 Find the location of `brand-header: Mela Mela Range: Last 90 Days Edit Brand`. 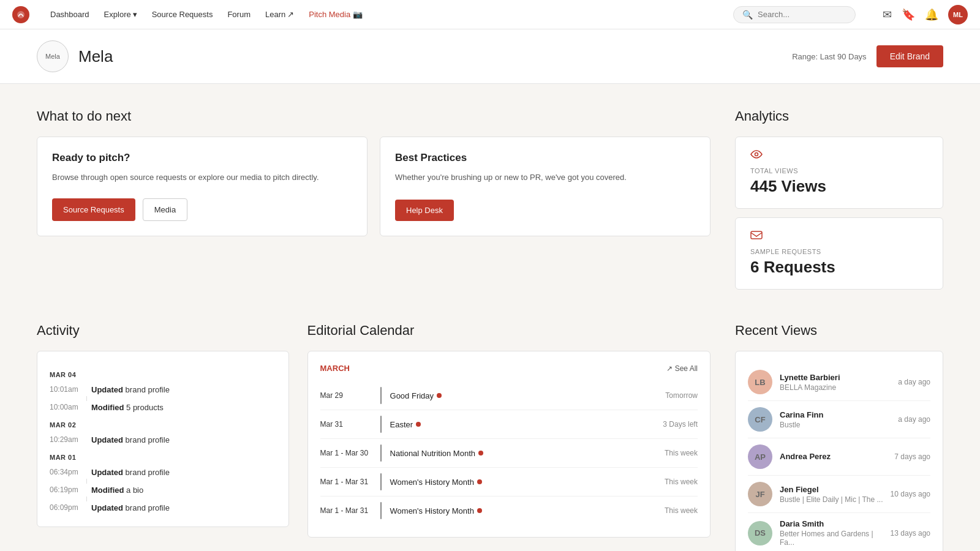

brand-header: Mela Mela Range: Last 90 Days Edit Brand is located at coordinates (490, 56).